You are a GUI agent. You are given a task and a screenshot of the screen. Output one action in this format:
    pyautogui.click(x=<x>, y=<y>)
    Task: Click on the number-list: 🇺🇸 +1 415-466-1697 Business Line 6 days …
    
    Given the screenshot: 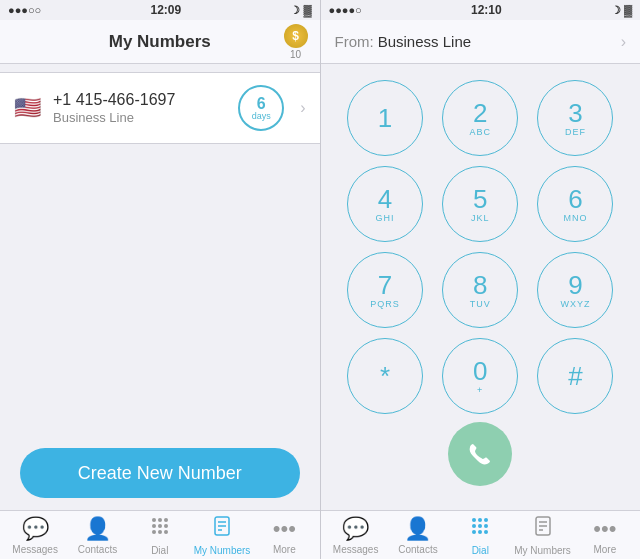 What is the action you would take?
    pyautogui.click(x=160, y=108)
    